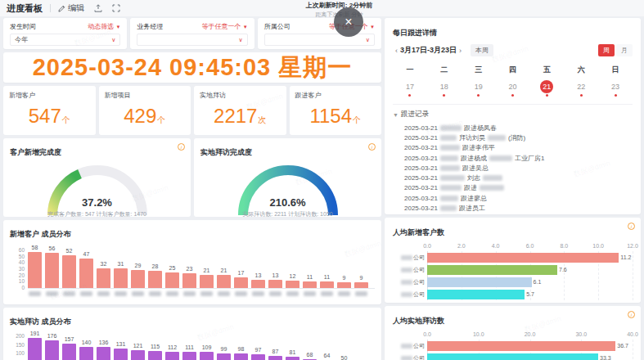 The height and width of the screenshot is (360, 644). Describe the element at coordinates (226, 152) in the screenshot. I see `gauge-title: 实地拜访完成度` at that location.